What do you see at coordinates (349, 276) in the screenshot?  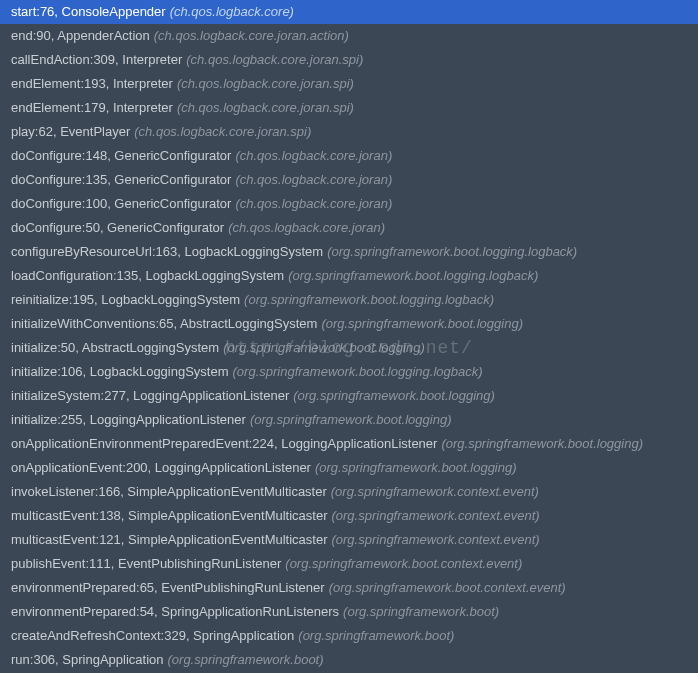 I see `stack-frame-row: loadConfiguration:135, LogbackLoggingSys…` at bounding box center [349, 276].